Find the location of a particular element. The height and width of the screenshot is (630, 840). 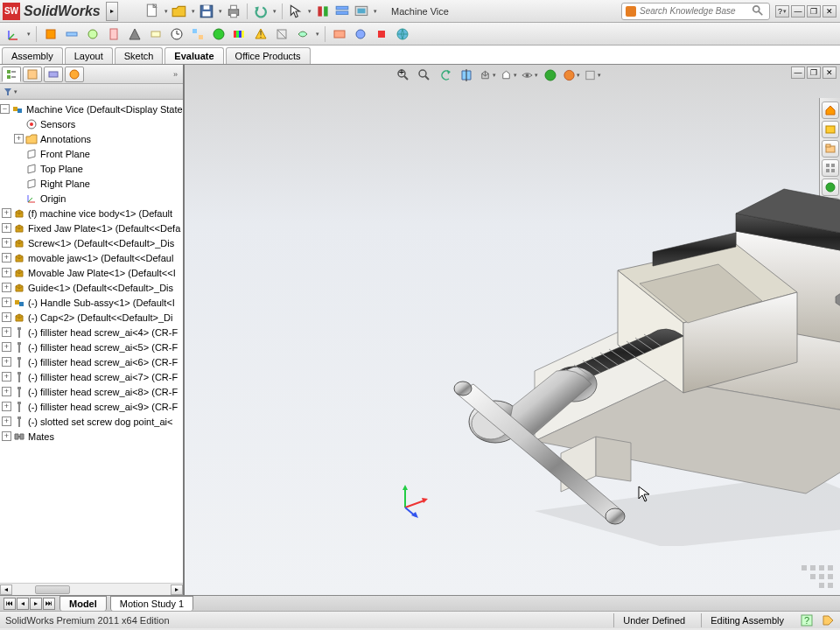

tree-node-label: Fixed Jaw Plate<1> (Default<<Defa is located at coordinates (104, 228).